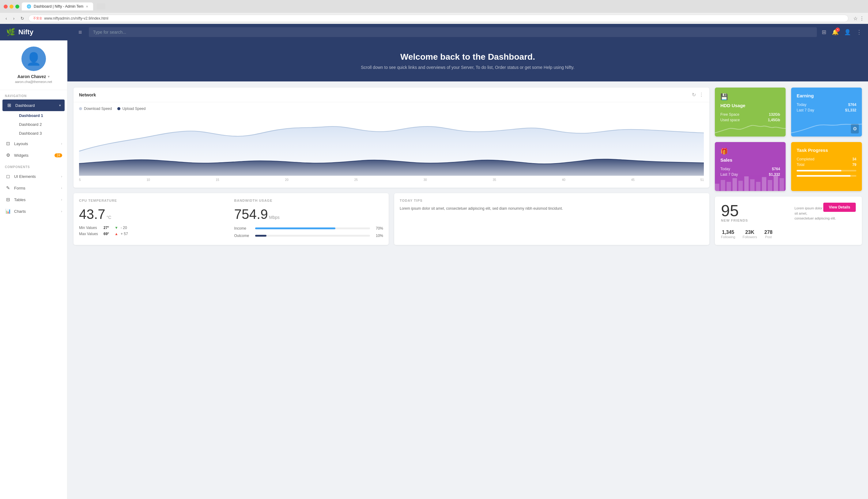  I want to click on friends-stats: 1,345 Following 23K Followers 278 Post, so click(788, 234).